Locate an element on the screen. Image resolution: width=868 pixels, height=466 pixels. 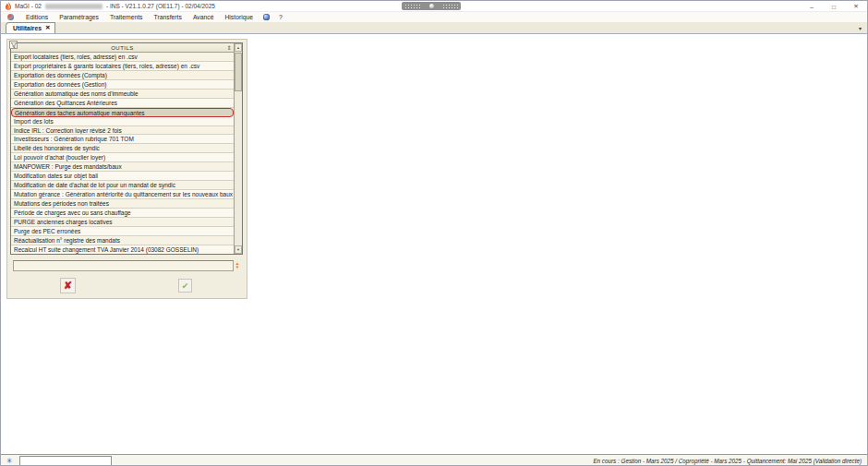
list-item-label: Génération des Quittances Antérieures is located at coordinates (66, 103).